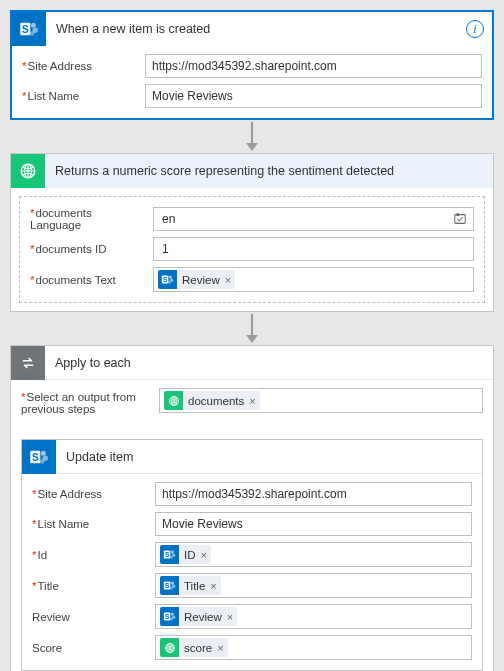 The image size is (504, 671). What do you see at coordinates (265, 171) in the screenshot?
I see `sentiment-title: Returns a numeric score representing the…` at bounding box center [265, 171].